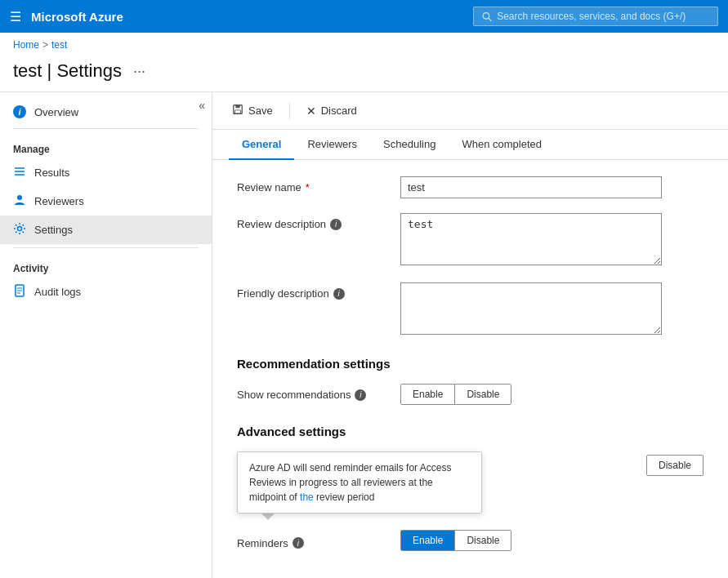 This screenshot has height=578, width=728. What do you see at coordinates (456, 394) in the screenshot?
I see `show-recommendations-toggle: Enable Disable` at bounding box center [456, 394].